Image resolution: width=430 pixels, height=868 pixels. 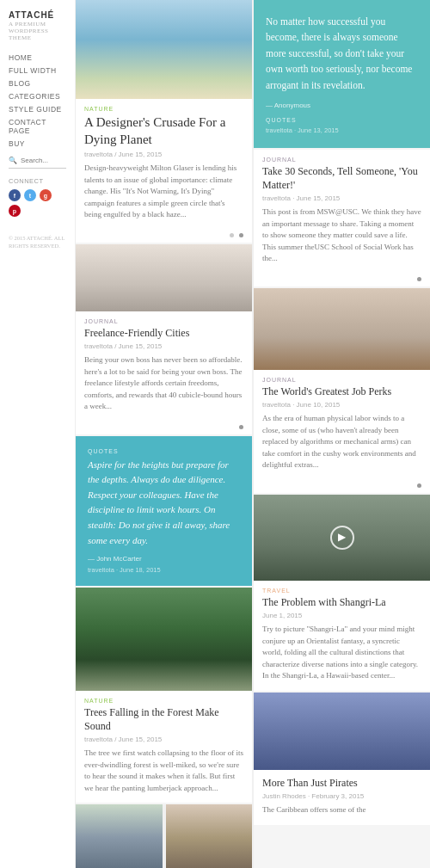 What do you see at coordinates (38, 101) in the screenshot?
I see `sidebar-nav: HOME FULL WIDTH BLOG CATEGORIES STYLE GU…` at bounding box center [38, 101].